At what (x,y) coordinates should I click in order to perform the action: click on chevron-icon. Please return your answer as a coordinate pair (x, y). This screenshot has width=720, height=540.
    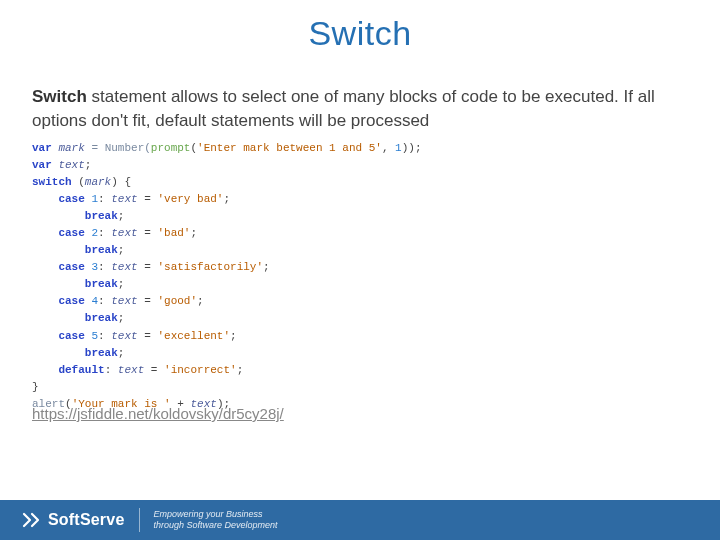
    Looking at the image, I should click on (32, 520).